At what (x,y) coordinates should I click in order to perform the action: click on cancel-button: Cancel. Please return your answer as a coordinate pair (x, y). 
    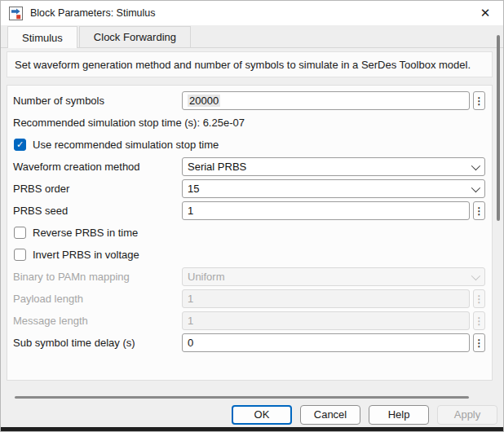
    Looking at the image, I should click on (330, 415).